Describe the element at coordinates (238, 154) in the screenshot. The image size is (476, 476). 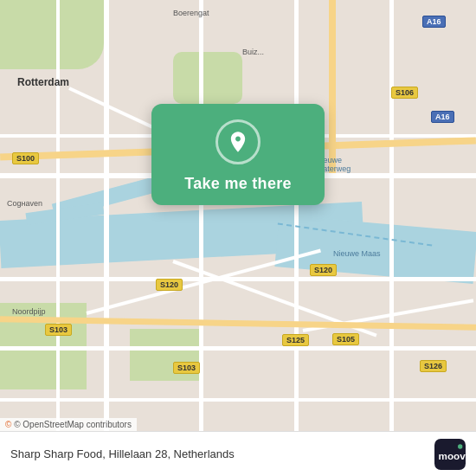
I see `overlay-card: Take me there` at that location.